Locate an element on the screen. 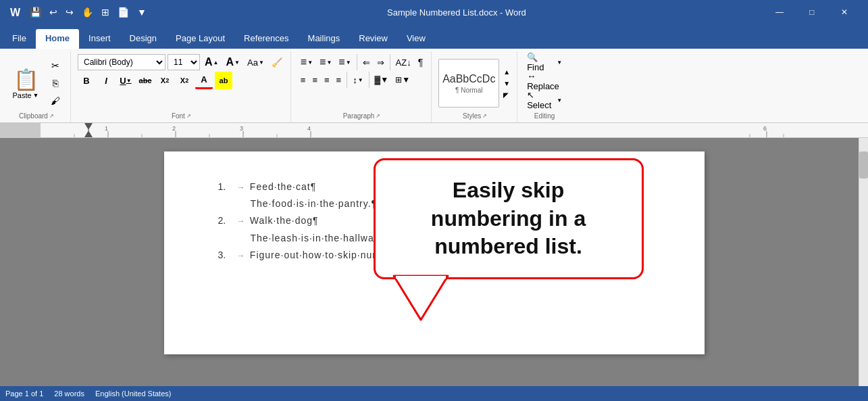  doc-button: 📄 is located at coordinates (123, 12).